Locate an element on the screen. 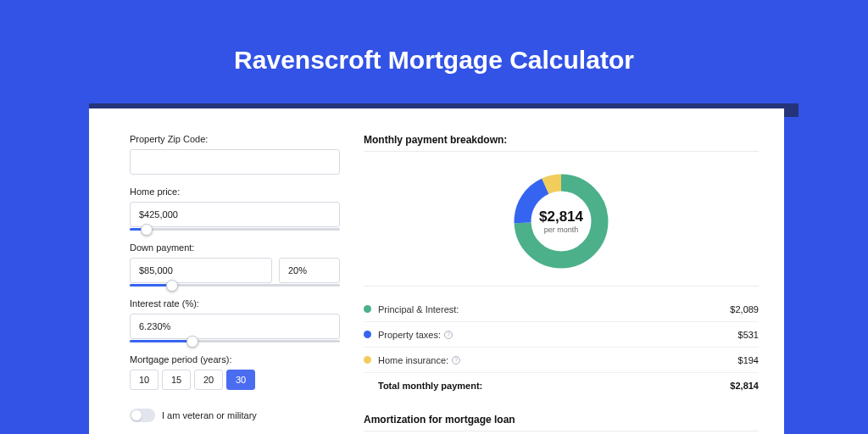 Image resolution: width=868 pixels, height=434 pixels. interest-rate-input is located at coordinates (235, 326).